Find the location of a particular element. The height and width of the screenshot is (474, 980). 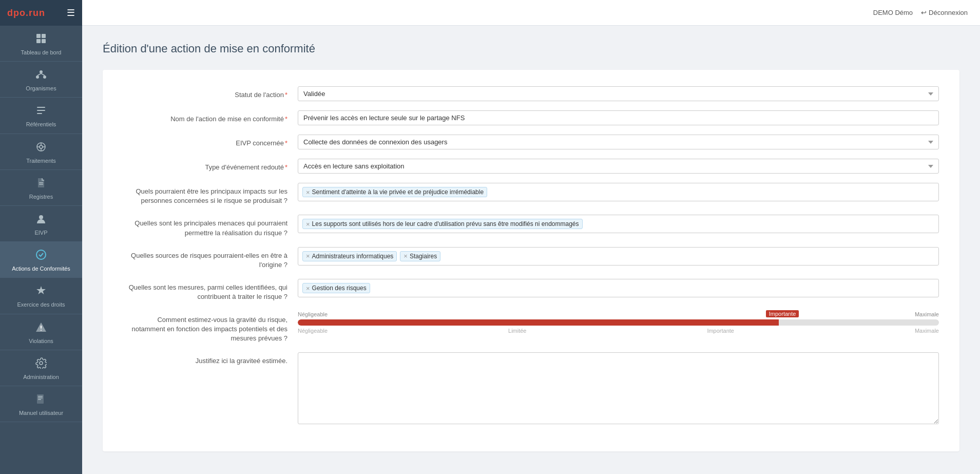

sidebar-label-tableau-de-bord: Tableau de bord is located at coordinates (41, 52).